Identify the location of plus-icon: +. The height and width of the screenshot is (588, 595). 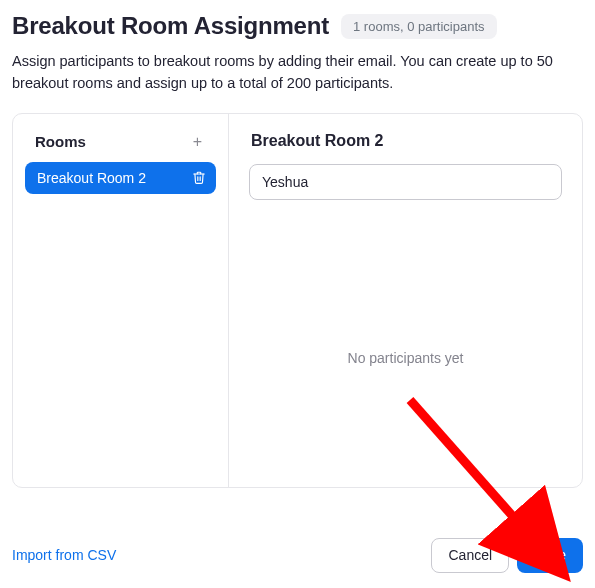
(198, 142).